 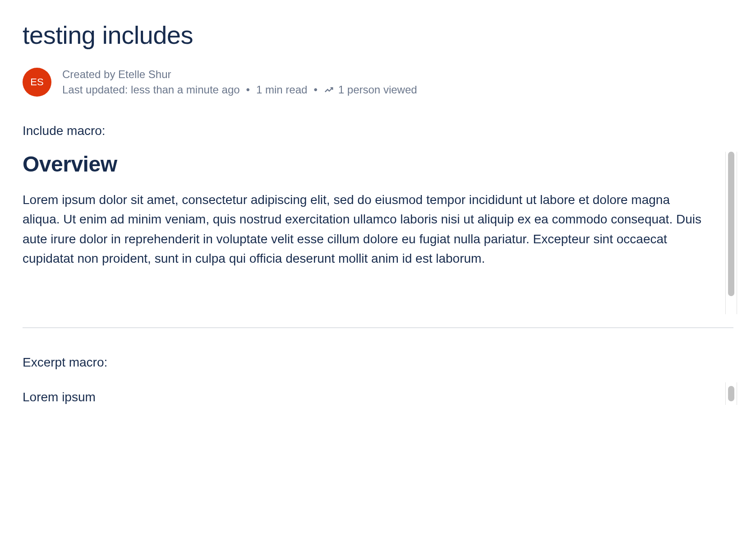 I want to click on avatar: ES, so click(x=37, y=82).